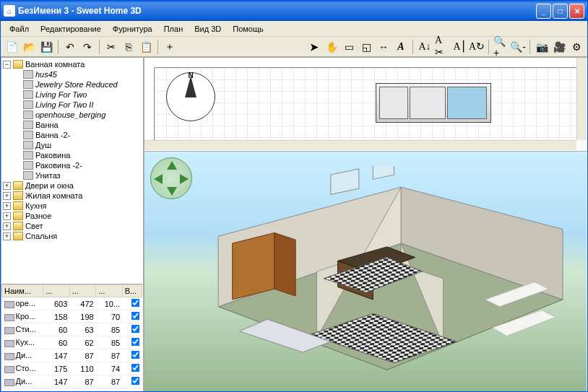 Image resolution: width=588 pixels, height=392 pixels. Describe the element at coordinates (559, 47) in the screenshot. I see `video-button: 🎥` at that location.